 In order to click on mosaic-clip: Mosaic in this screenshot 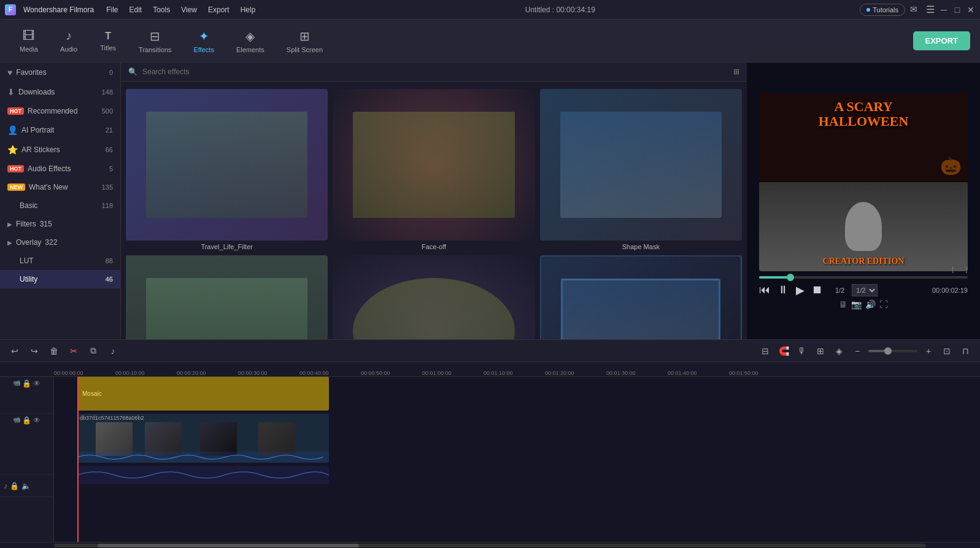, I will do `click(203, 394)`.